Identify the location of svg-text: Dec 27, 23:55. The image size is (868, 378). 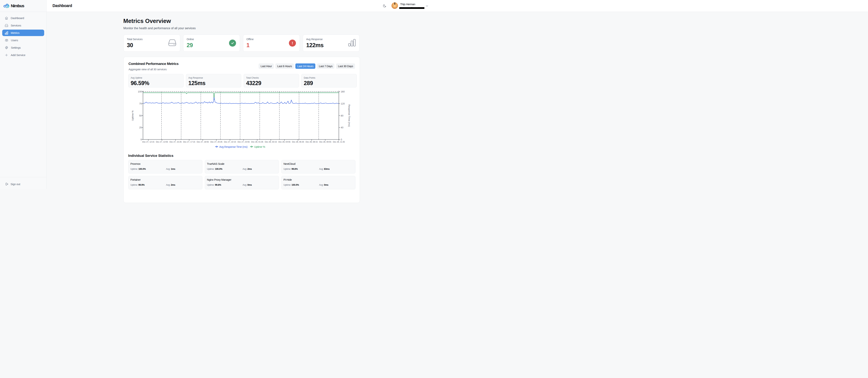
(244, 142).